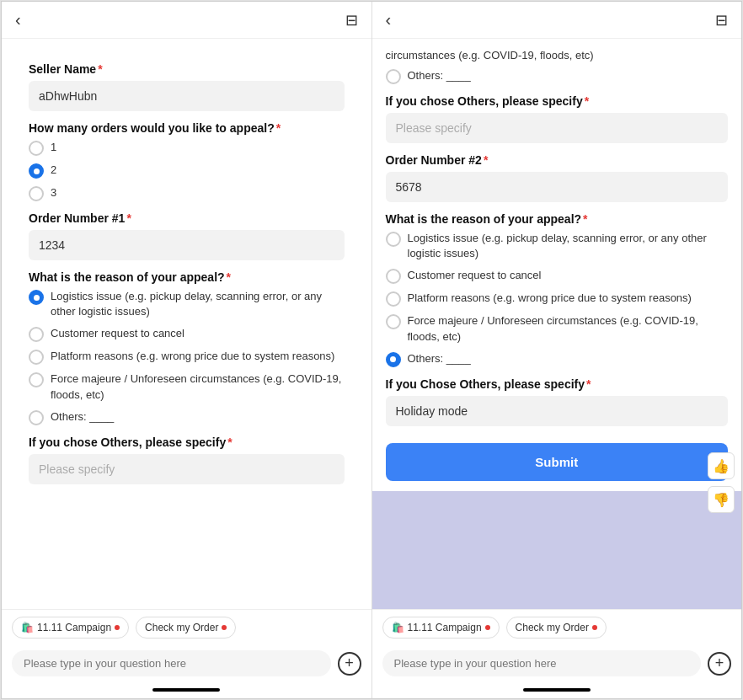  I want to click on reason-label-2: Customer request to cancel, so click(118, 334).